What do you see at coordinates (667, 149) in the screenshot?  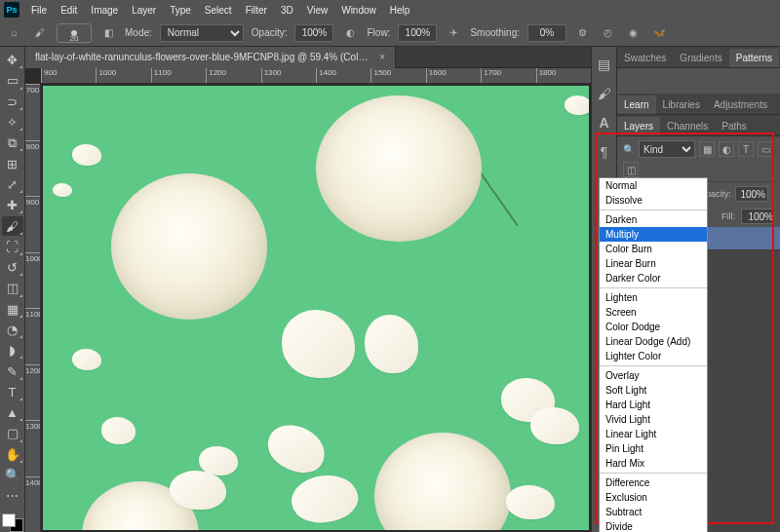 I see `layer-kind-select: Kind` at bounding box center [667, 149].